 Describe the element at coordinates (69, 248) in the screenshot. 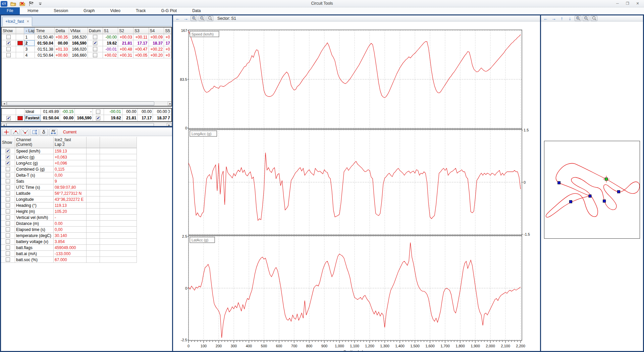

I see `channel-row: batt.flags459049.000` at that location.